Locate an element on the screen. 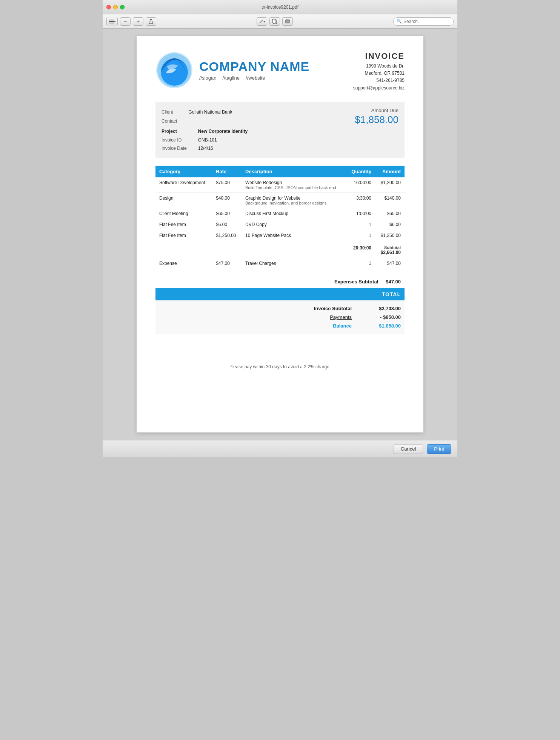 The width and height of the screenshot is (560, 740). table-row: Flat Fee Item $6.00 DVD Copy 1 $6.00 is located at coordinates (280, 225).